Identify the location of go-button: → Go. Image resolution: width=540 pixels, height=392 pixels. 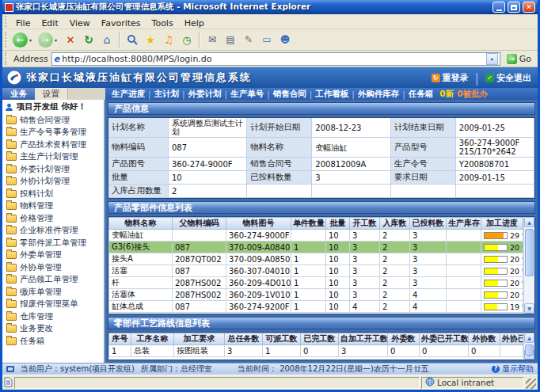
(519, 59).